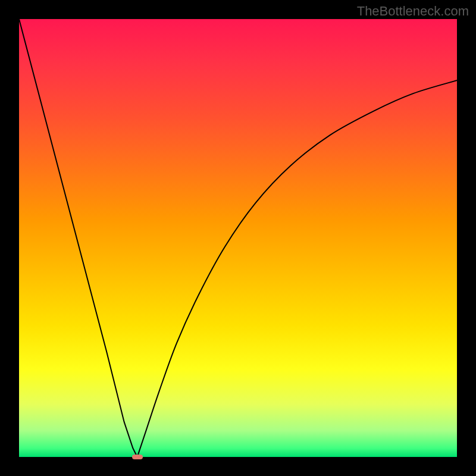 Image resolution: width=476 pixels, height=476 pixels. What do you see at coordinates (413, 11) in the screenshot?
I see `watermark-text: TheBottleneck.com` at bounding box center [413, 11].